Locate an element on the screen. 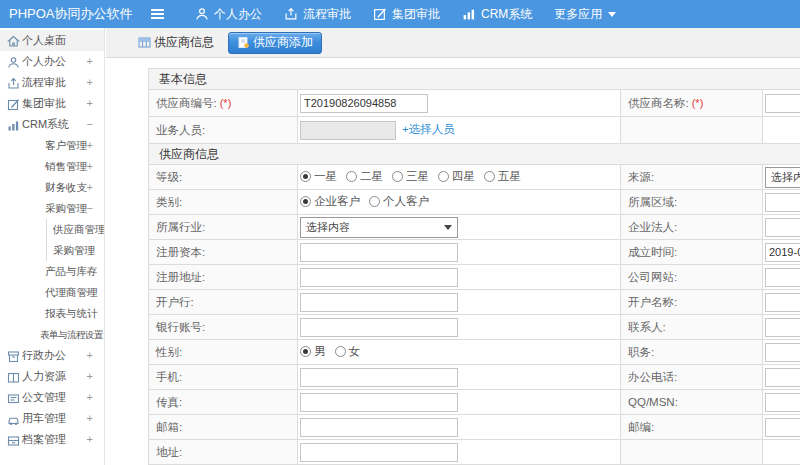  sidebar-item-label: 行政办公 is located at coordinates (44, 355).